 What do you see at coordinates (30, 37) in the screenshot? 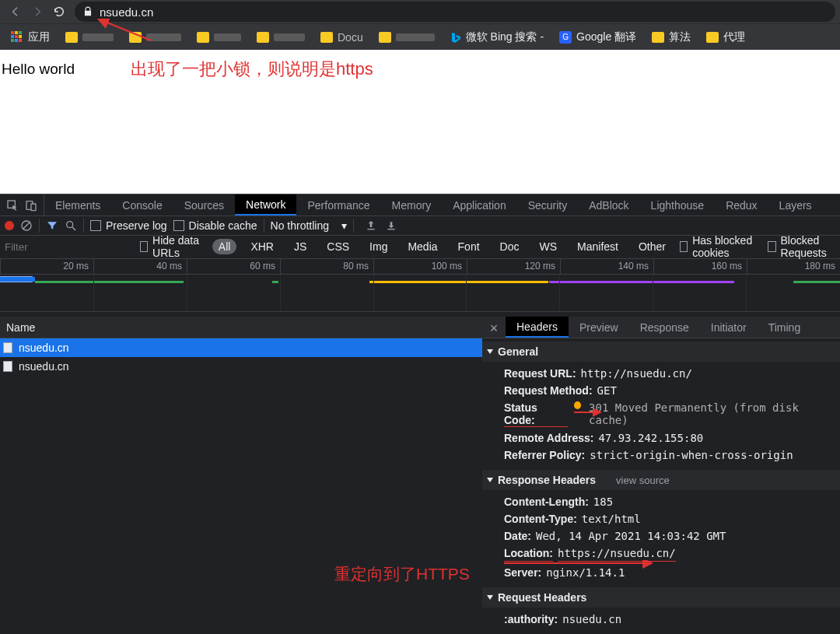
I see `apps-shortcut: 应用` at bounding box center [30, 37].